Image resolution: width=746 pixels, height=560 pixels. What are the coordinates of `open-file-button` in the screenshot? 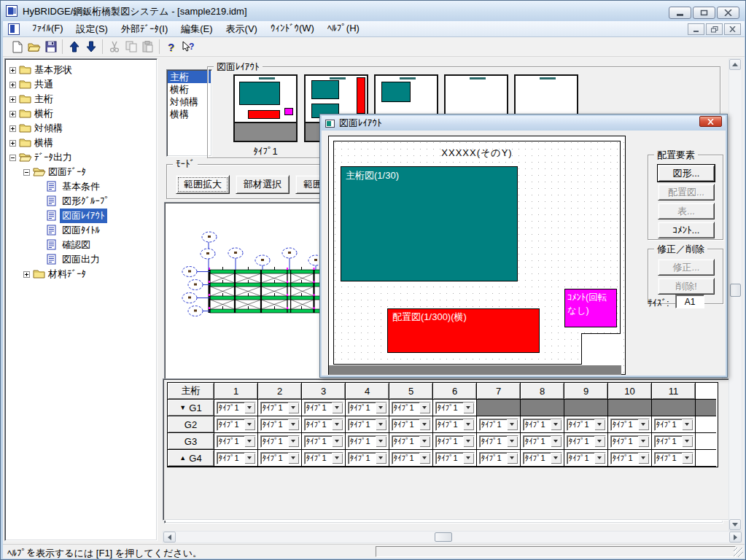 It's located at (34, 47).